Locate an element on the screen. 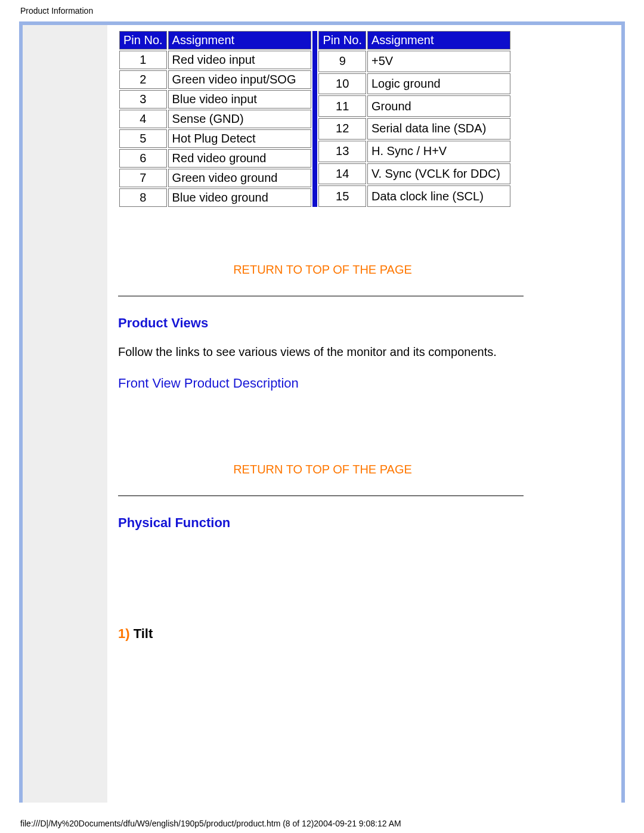  table-row: 4Sense (GND) is located at coordinates (215, 119).